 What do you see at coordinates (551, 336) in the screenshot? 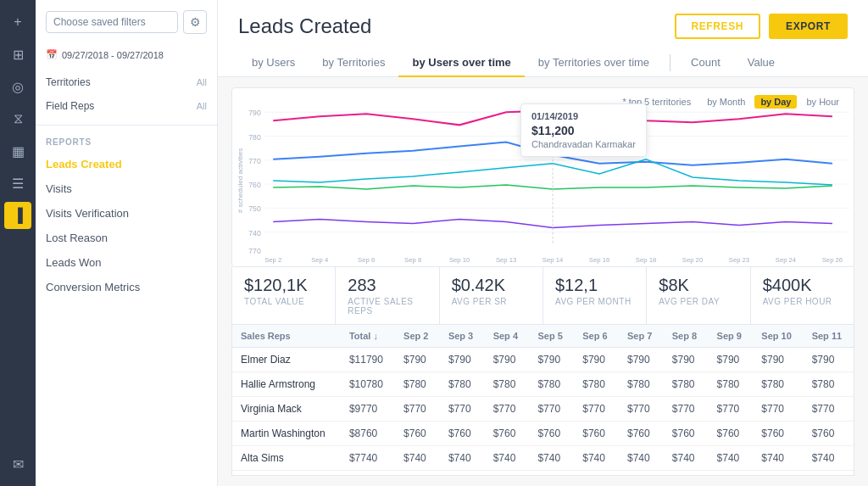
I see `col-sep5: Sep 5` at bounding box center [551, 336].